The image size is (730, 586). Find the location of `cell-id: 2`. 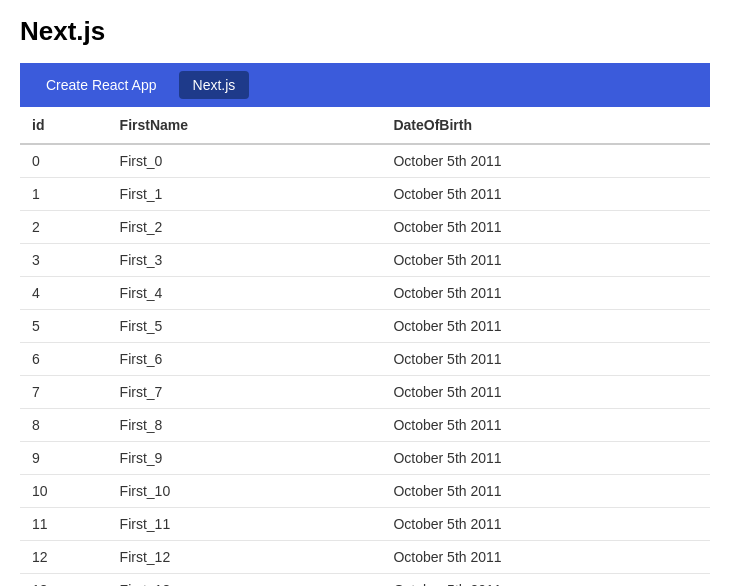

cell-id: 2 is located at coordinates (64, 228).